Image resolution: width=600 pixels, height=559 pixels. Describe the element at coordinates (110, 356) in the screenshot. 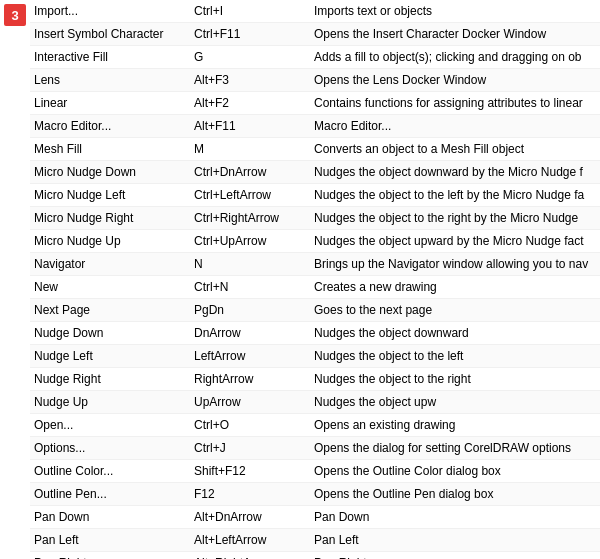

I see `command-name: Nudge Left` at that location.